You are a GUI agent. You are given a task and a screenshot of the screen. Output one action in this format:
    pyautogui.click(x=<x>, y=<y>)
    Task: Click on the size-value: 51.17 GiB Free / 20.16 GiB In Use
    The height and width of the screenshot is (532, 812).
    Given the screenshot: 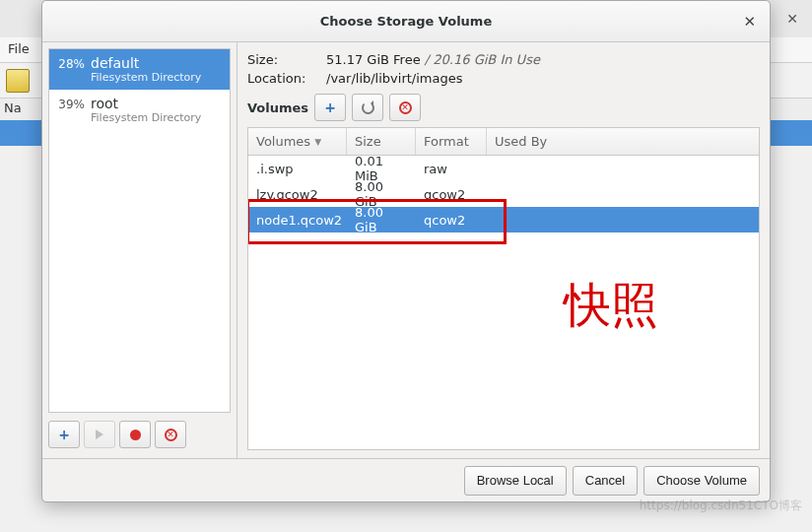 What is the action you would take?
    pyautogui.click(x=434, y=59)
    